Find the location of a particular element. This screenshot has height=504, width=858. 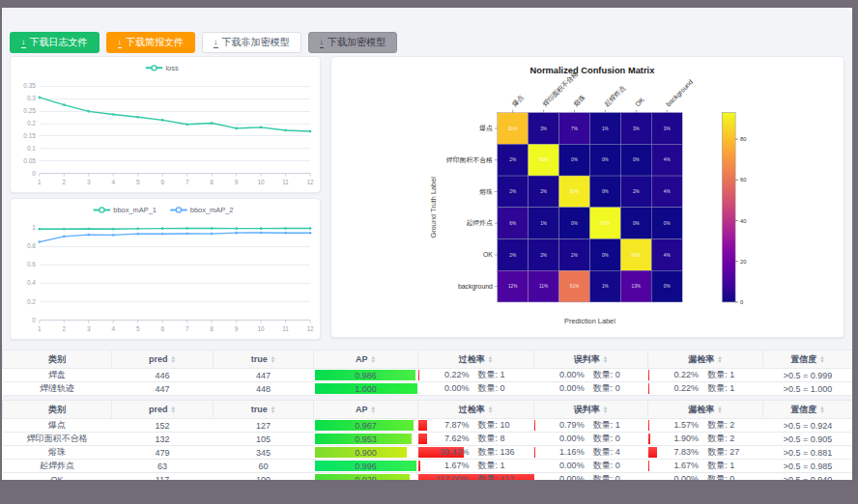

svg-text: 0.05 is located at coordinates (29, 160).